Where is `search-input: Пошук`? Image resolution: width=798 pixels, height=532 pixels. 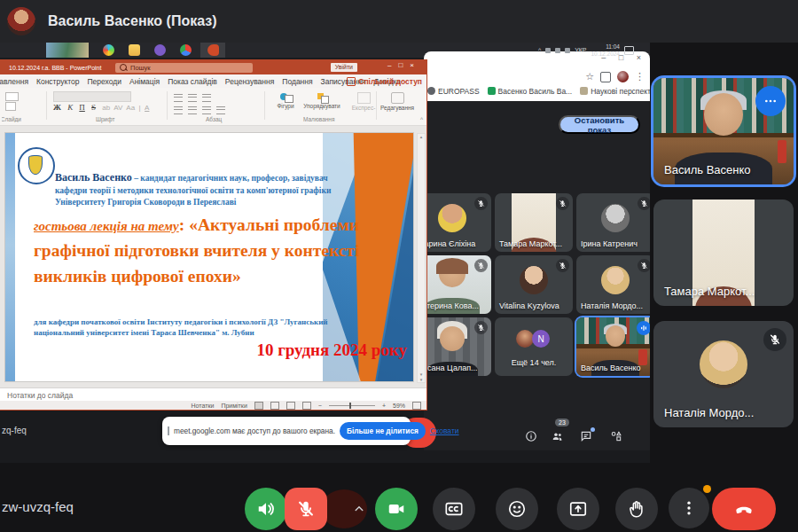 search-input: Пошук is located at coordinates (184, 67).